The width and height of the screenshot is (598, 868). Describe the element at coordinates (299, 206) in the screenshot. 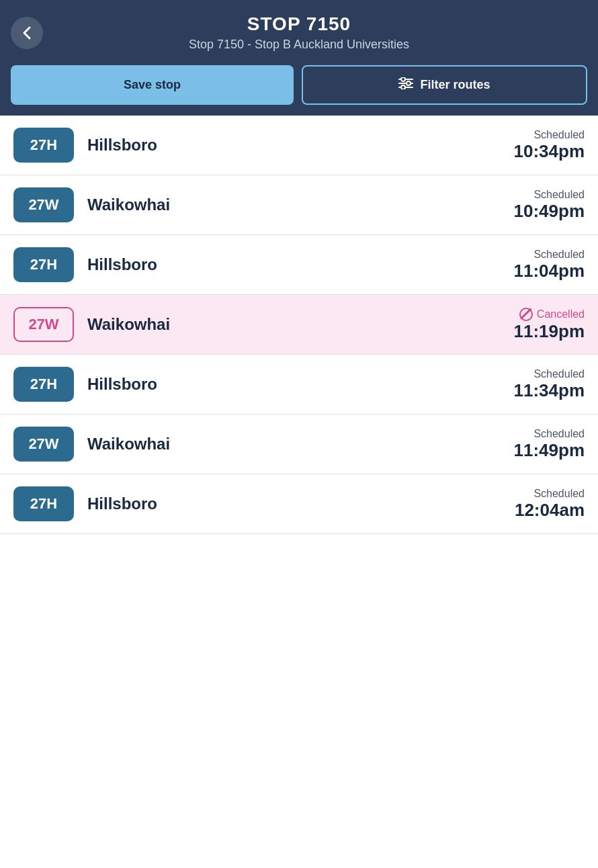

I see `route-item: 27W Waikowhai Scheduled 10:49pm` at that location.